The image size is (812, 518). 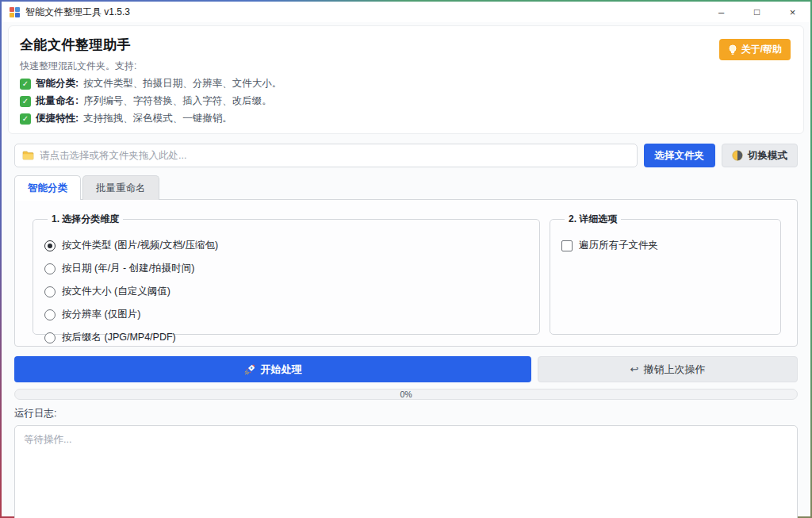 What do you see at coordinates (760, 155) in the screenshot?
I see `toggle-theme-button: 切换模式` at bounding box center [760, 155].